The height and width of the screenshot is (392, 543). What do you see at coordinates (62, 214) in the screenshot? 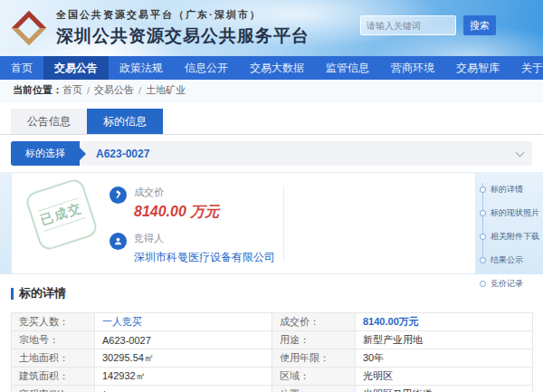
I see `deal-done-stamp: 已成交` at bounding box center [62, 214].